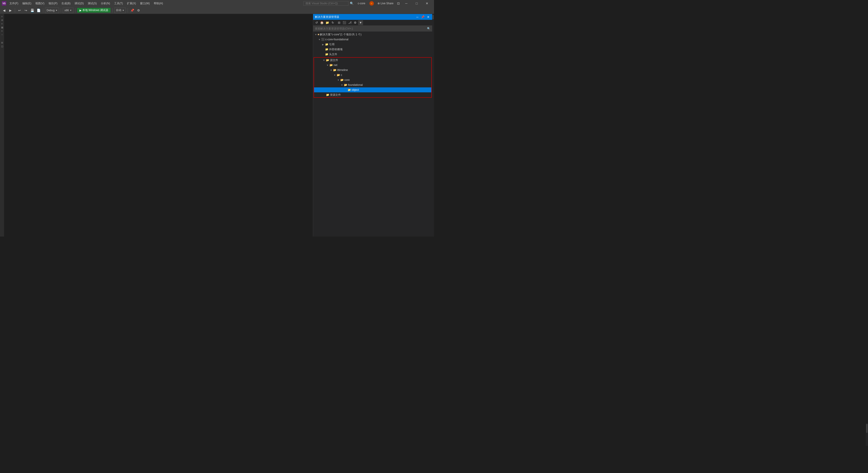 This screenshot has height=473, width=868. What do you see at coordinates (338, 80) in the screenshot?
I see `core-arrow: ▼` at bounding box center [338, 80].